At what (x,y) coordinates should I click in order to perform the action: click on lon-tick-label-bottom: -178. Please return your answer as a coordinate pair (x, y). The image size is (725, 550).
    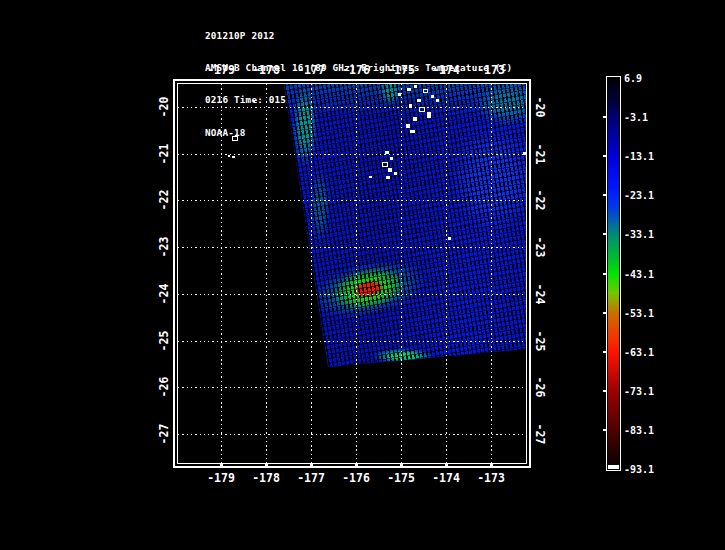
    Looking at the image, I should click on (266, 478).